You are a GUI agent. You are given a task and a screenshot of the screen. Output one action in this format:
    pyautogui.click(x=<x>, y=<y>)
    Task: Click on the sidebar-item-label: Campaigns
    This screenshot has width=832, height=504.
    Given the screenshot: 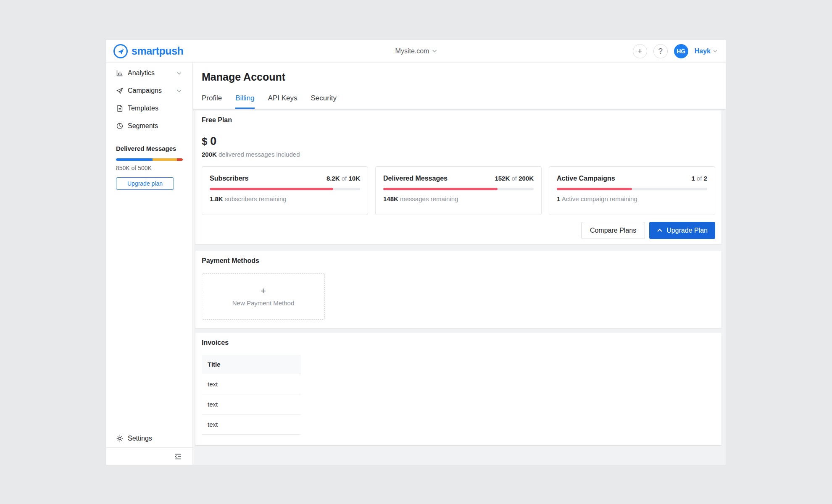 What is the action you would take?
    pyautogui.click(x=145, y=91)
    